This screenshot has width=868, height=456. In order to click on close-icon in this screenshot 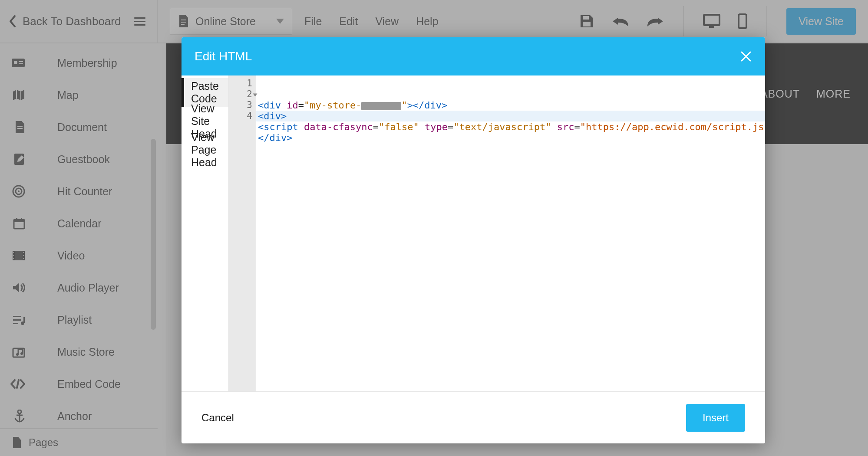, I will do `click(746, 56)`.